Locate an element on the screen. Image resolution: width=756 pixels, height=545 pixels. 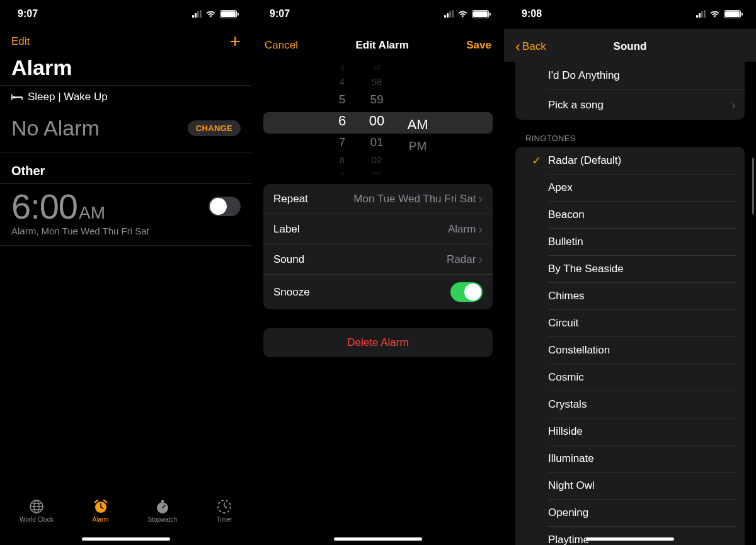
tab-timer: Timer is located at coordinates (224, 510).